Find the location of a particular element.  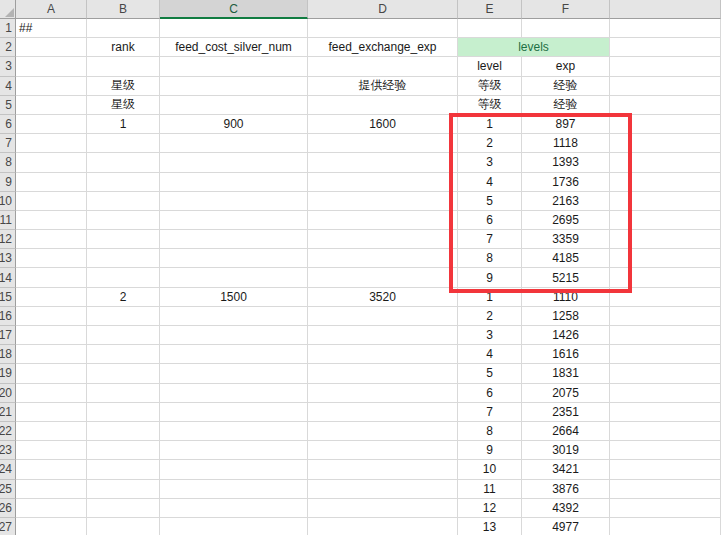

row-header-4: 4 is located at coordinates (8, 86).